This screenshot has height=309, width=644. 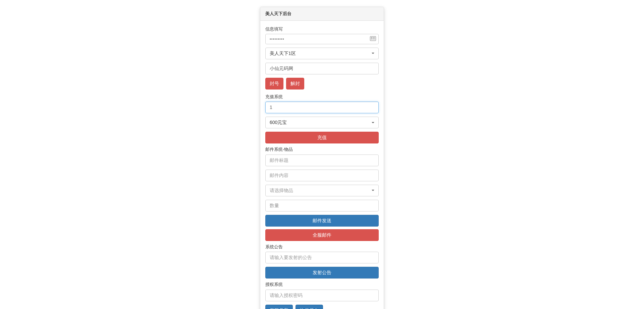 I want to click on send-mail-button: 邮件发送, so click(x=322, y=221).